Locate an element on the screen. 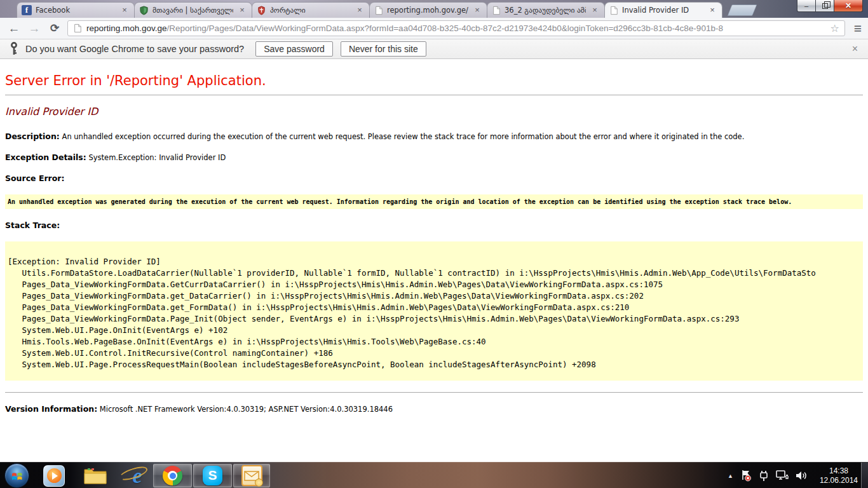 This screenshot has height=488, width=868. outlook-icon is located at coordinates (252, 475).